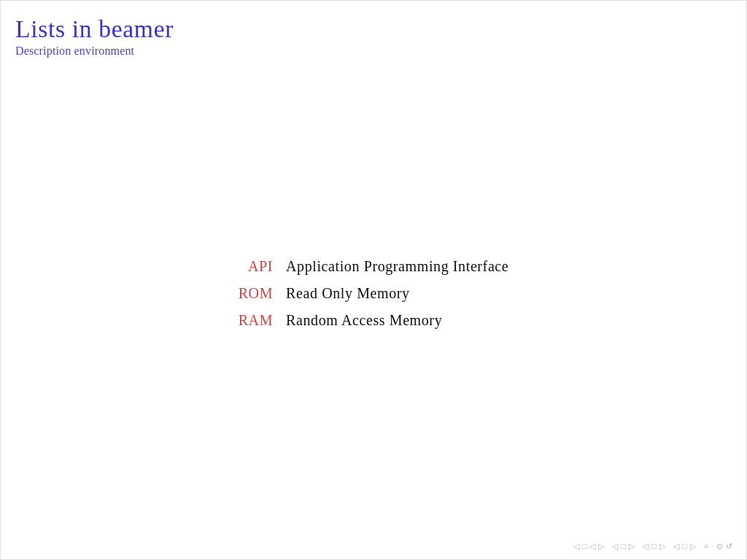  I want to click on nav-align-icon: ≡, so click(706, 546).